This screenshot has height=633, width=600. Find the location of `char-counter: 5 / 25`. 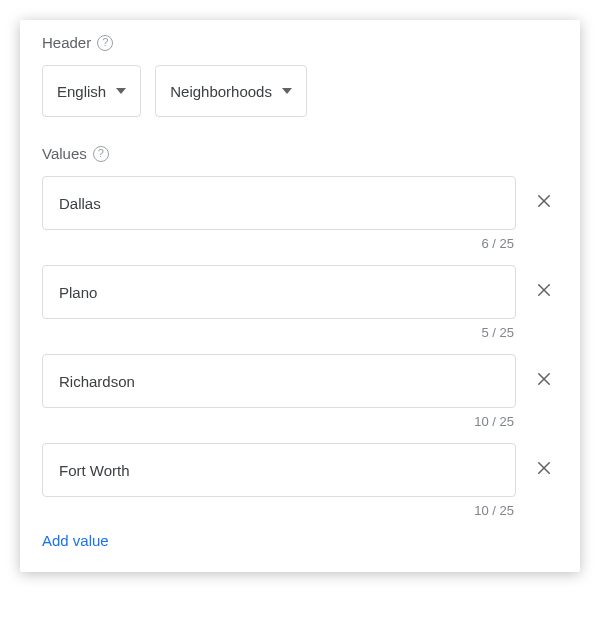

char-counter: 5 / 25 is located at coordinates (300, 334).